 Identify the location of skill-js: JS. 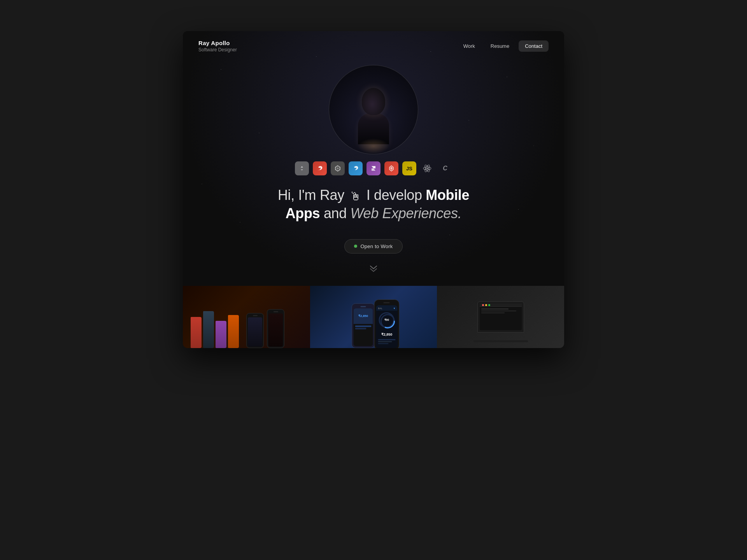
(409, 168).